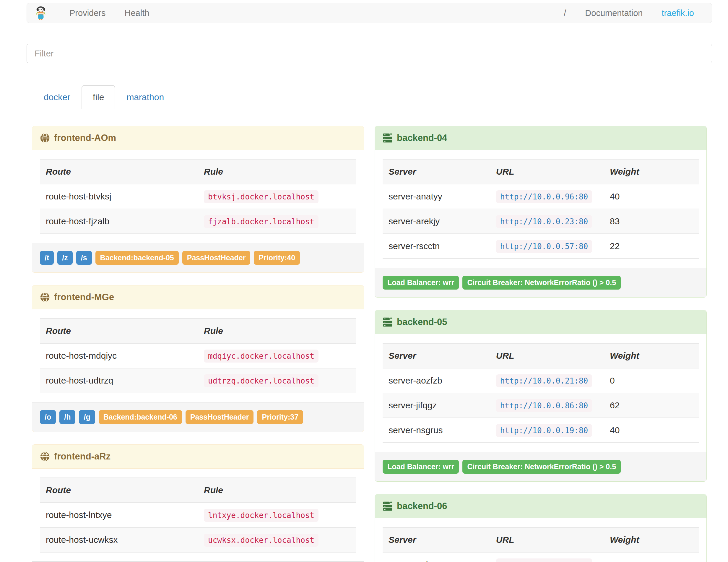 Image resolution: width=728 pixels, height=562 pixels. Describe the element at coordinates (41, 13) in the screenshot. I see `traefik-logo` at that location.